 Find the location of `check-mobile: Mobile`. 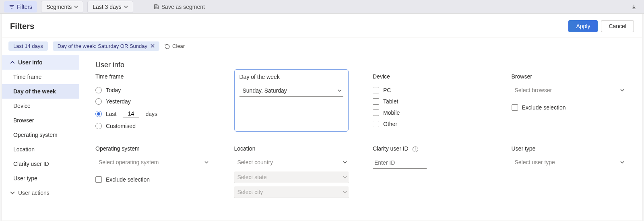

check-mobile: Mobile is located at coordinates (430, 113).